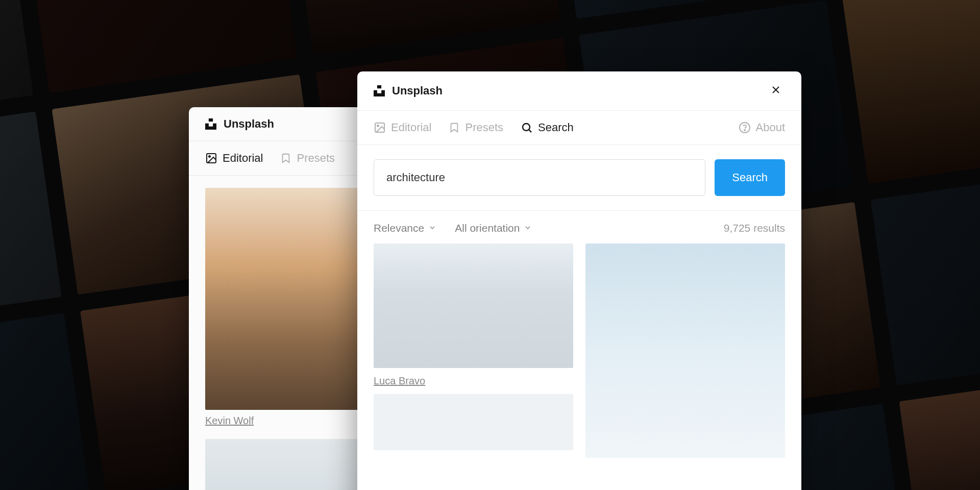 The image size is (980, 490). Describe the element at coordinates (540, 178) in the screenshot. I see `search-input` at that location.